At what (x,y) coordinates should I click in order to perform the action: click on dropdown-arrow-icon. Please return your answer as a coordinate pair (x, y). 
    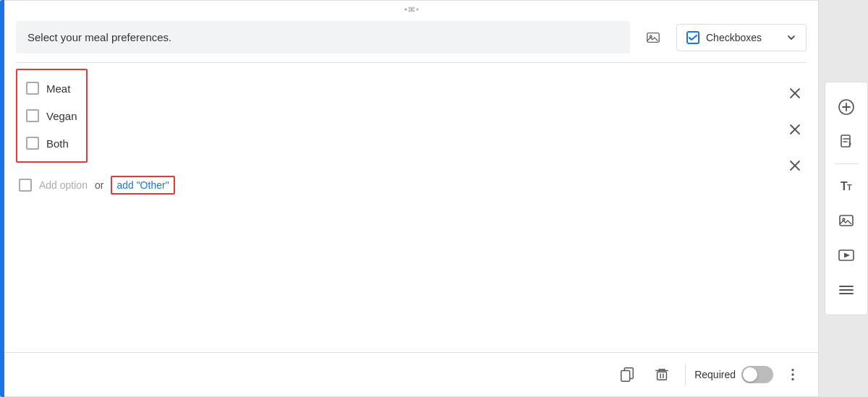
    Looking at the image, I should click on (791, 38).